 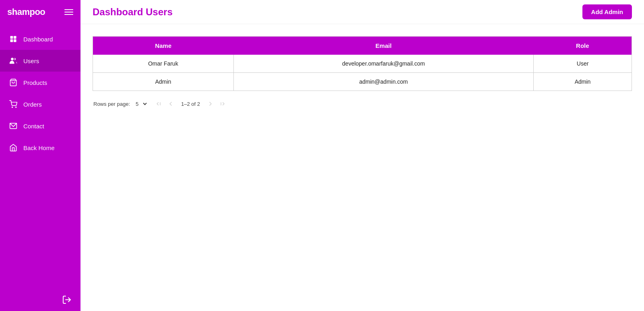 What do you see at coordinates (39, 148) in the screenshot?
I see `sidebar-item-back-home-label: Back Home` at bounding box center [39, 148].